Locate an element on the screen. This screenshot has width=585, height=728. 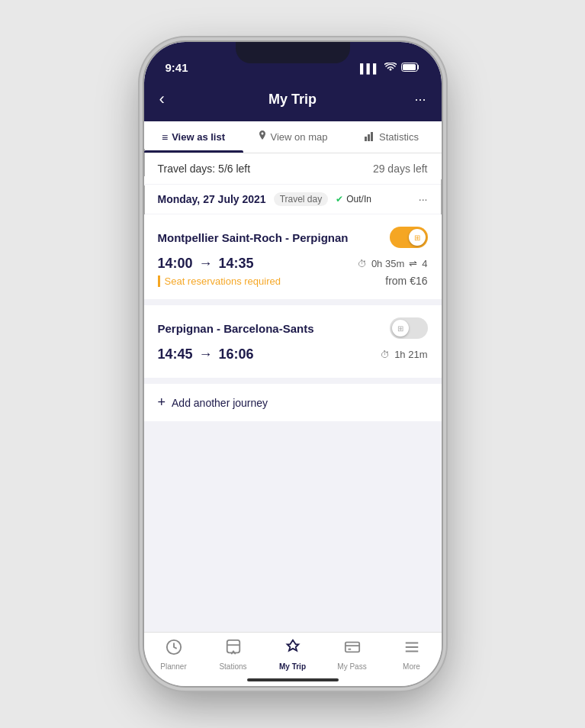
journey-1-times-row: 14:00 → 14:35 ⏱ 0h 35m ⇌ 4 is located at coordinates (293, 264).